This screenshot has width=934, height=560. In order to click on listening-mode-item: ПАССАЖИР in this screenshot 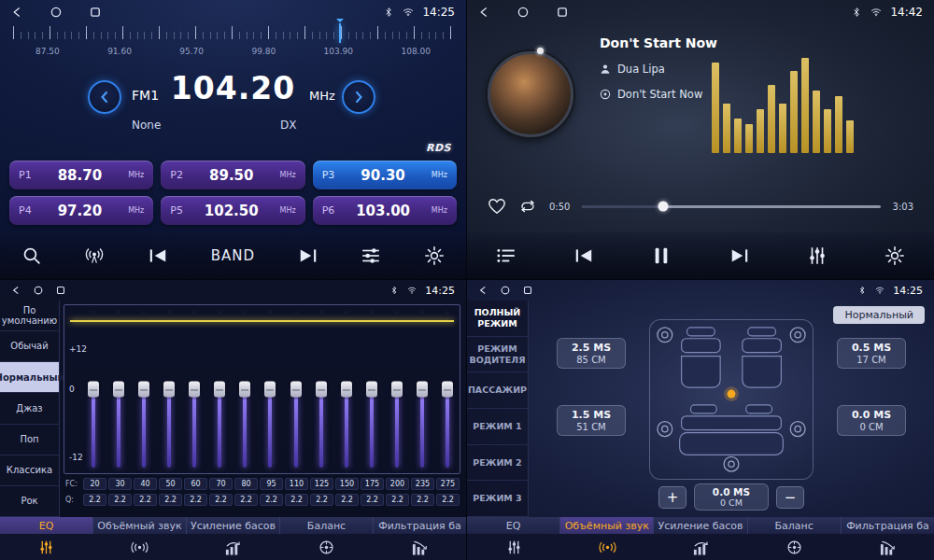, I will do `click(497, 390)`.